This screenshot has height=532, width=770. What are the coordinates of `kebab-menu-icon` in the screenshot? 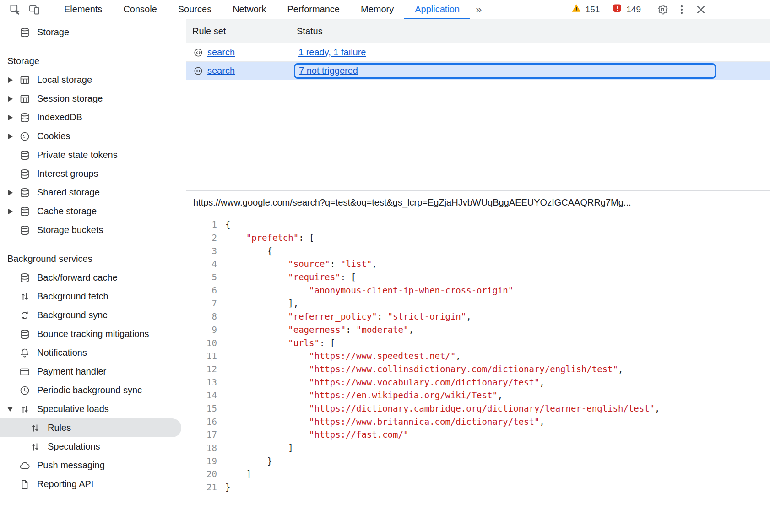 It's located at (682, 10).